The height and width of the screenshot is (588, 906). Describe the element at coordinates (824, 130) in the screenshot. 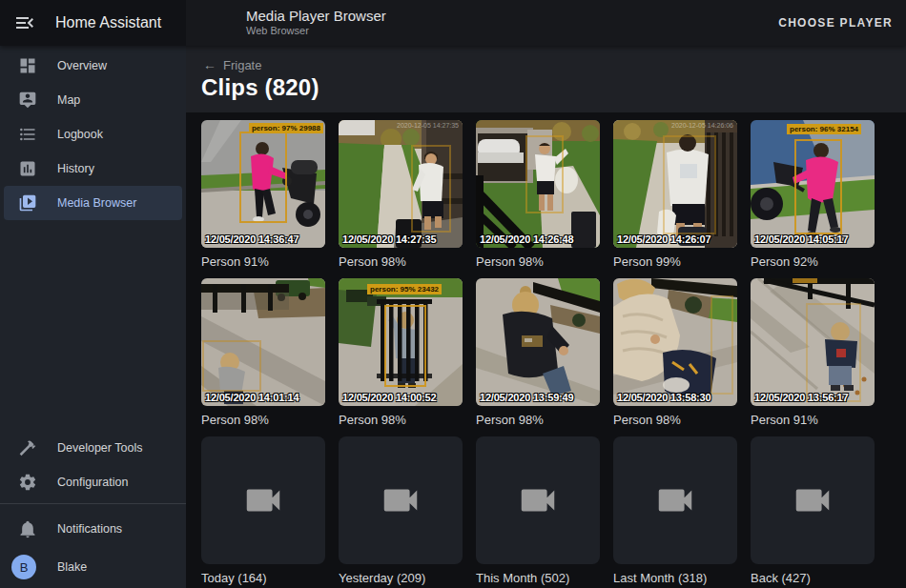

I see `detection-label: person: 96% 32154` at that location.